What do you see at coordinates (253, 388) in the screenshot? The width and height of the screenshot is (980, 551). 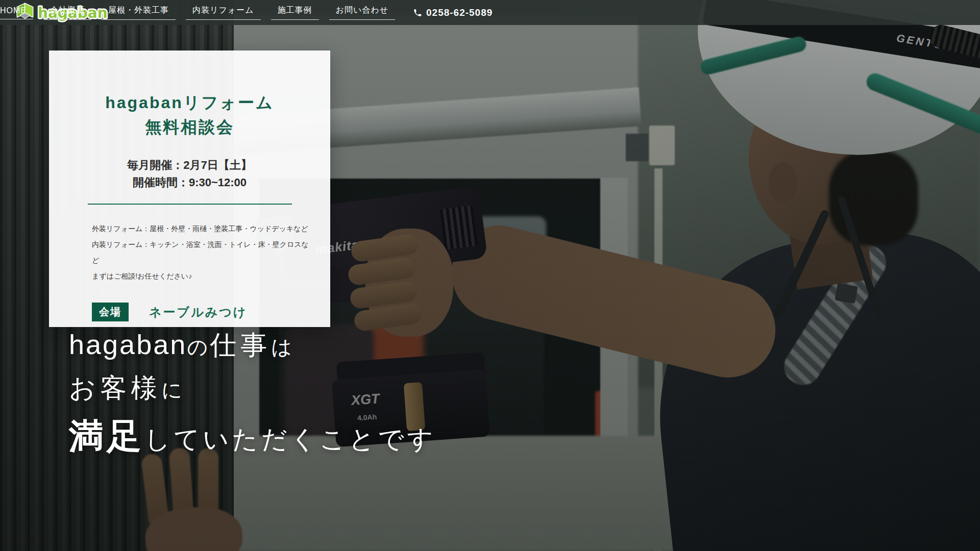 I see `hero-copy-line2: お客様 に` at bounding box center [253, 388].